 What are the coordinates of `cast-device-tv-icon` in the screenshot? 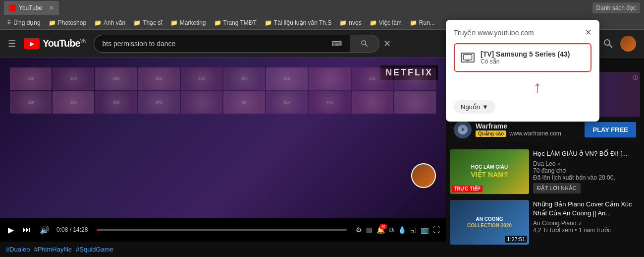 It's located at (468, 58).